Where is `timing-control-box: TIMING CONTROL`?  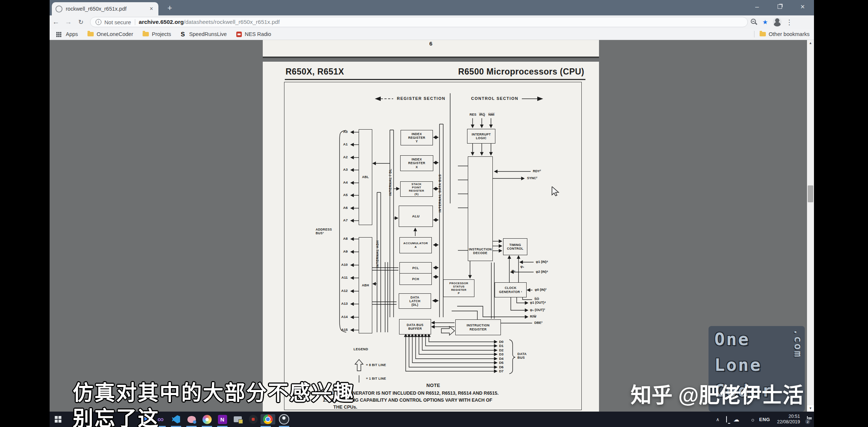 timing-control-box: TIMING CONTROL is located at coordinates (515, 247).